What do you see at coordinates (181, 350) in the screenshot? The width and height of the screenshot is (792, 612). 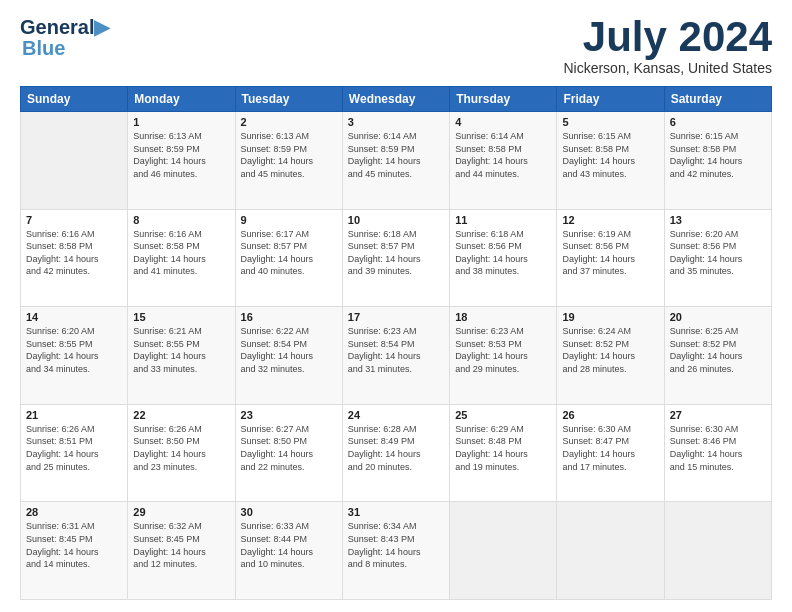 I see `day-info: Sunrise: 6:21 AM Sunset: 8:55 PM Dayligh…` at bounding box center [181, 350].